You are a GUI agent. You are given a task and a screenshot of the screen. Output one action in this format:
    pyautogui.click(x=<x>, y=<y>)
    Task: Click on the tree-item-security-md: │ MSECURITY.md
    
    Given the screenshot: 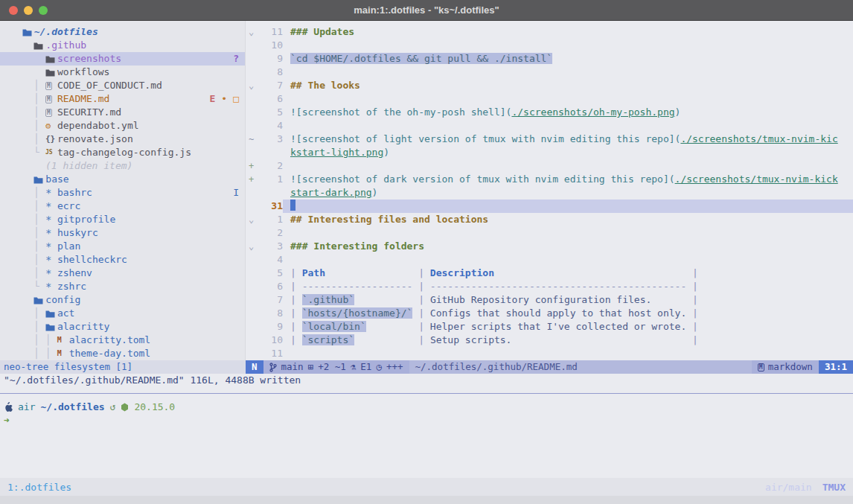 What is the action you would take?
    pyautogui.click(x=122, y=112)
    